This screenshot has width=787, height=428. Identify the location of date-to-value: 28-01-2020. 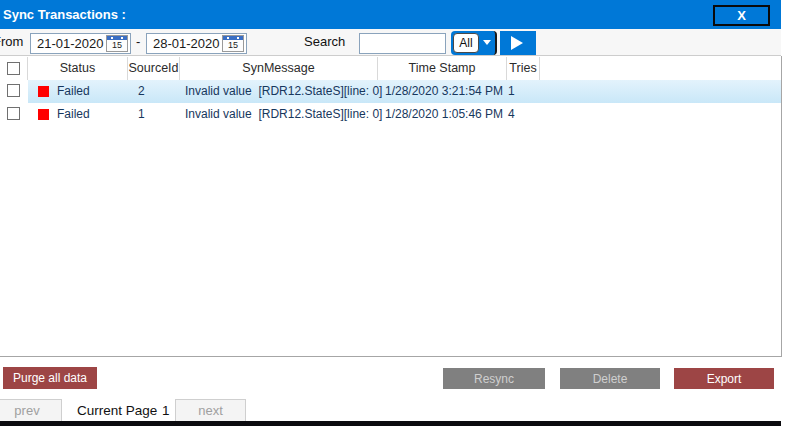
(186, 44).